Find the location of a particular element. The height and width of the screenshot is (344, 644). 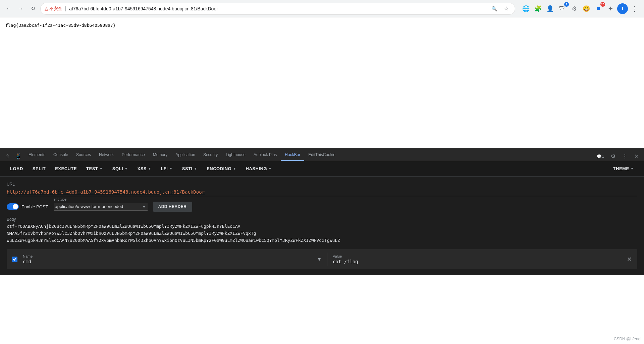

post-section: Enable POST enctype application/x-www-fo… is located at coordinates (322, 207).